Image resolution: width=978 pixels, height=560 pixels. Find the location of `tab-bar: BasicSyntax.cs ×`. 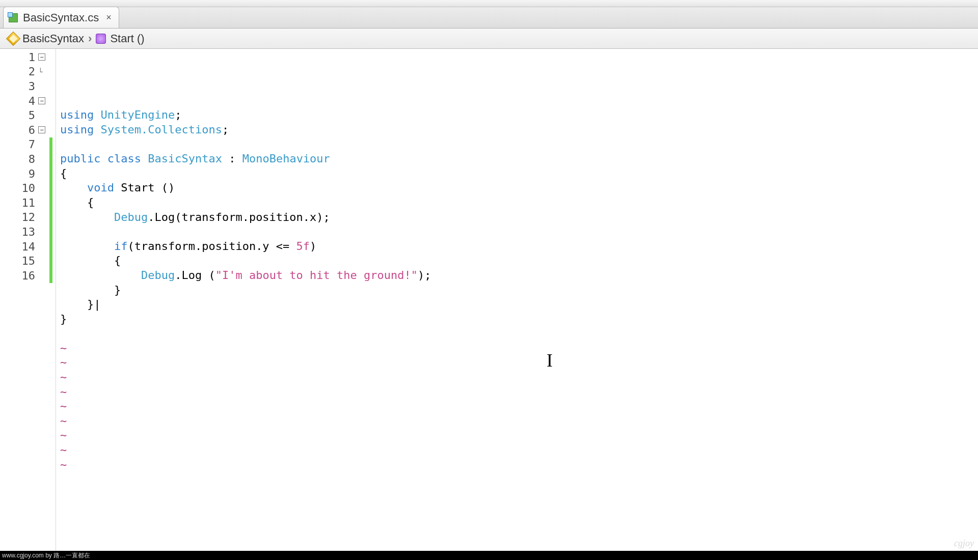

tab-bar: BasicSyntax.cs × is located at coordinates (489, 18).